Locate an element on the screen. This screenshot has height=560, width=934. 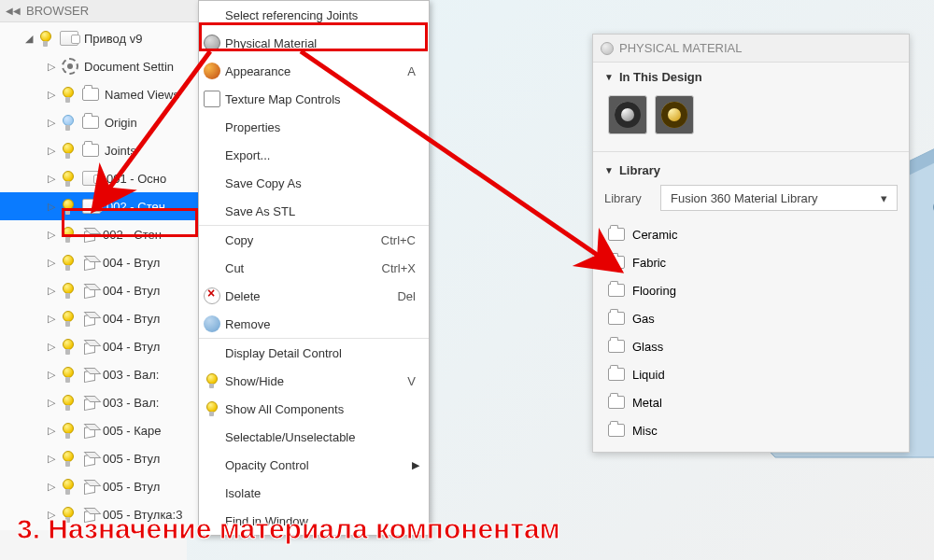
library-folder: Gas is located at coordinates (752, 318).